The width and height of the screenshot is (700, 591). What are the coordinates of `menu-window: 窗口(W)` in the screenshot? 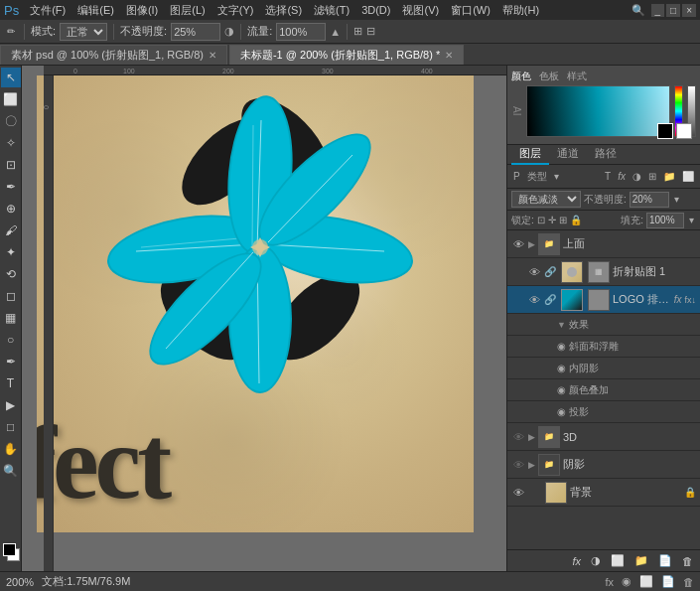 It's located at (471, 10).